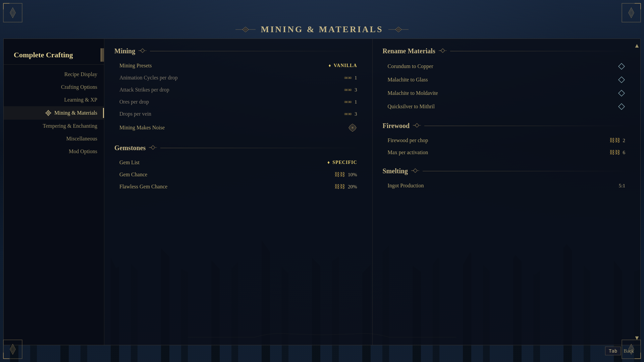 The width and height of the screenshot is (644, 362). What do you see at coordinates (624, 153) in the screenshot?
I see `max-per-activation-val: 6` at bounding box center [624, 153].